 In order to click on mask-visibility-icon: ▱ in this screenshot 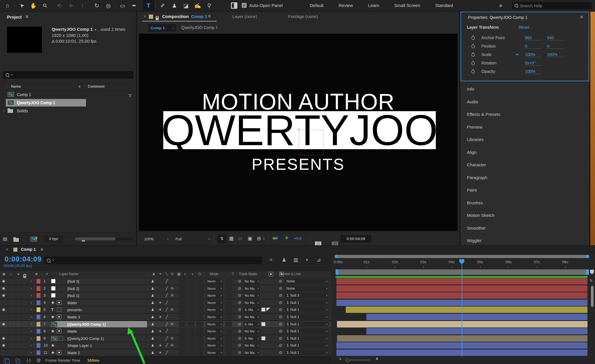, I will do `click(240, 239)`.